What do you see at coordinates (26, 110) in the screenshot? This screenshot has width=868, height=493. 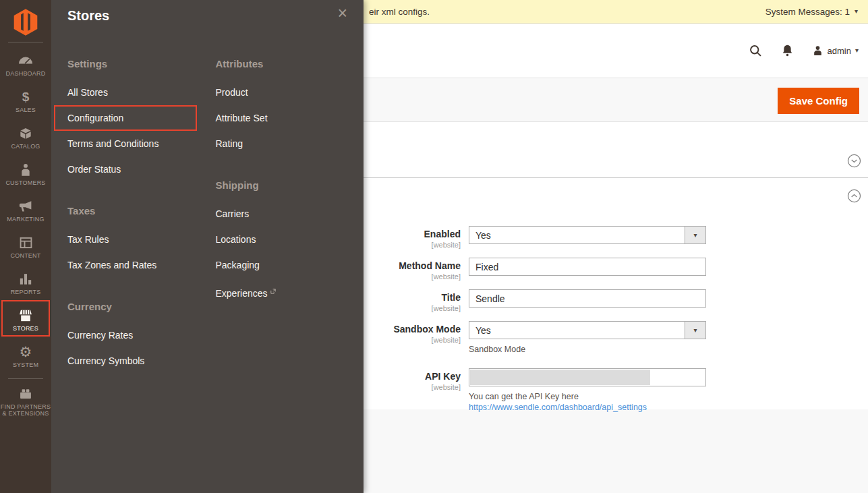 I see `sidebar-item-label: SALES` at bounding box center [26, 110].